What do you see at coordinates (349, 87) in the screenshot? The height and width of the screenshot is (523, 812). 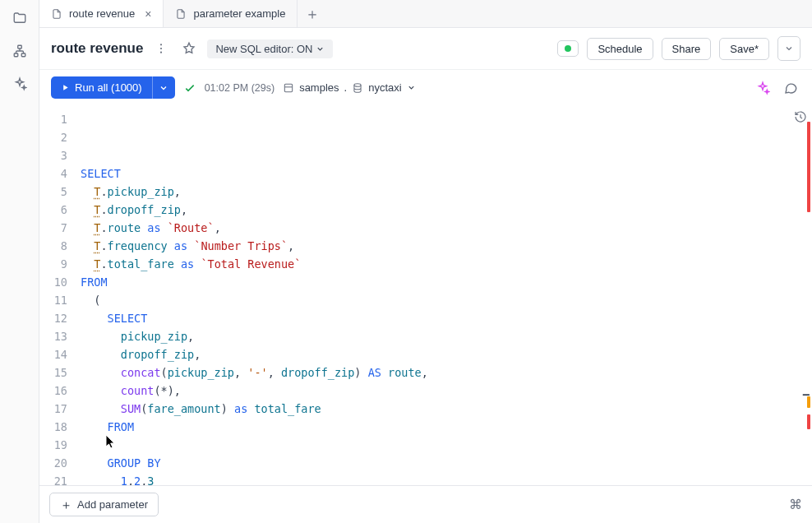 I see `catalog-picker: samples . nyctaxi` at bounding box center [349, 87].